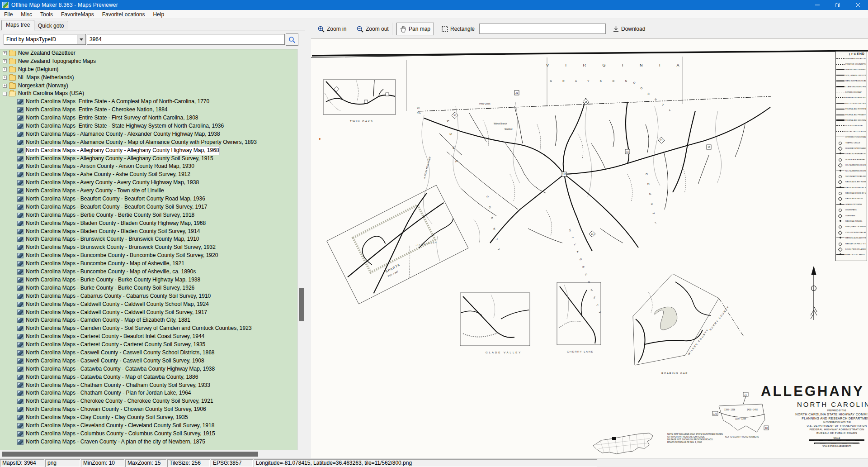 This screenshot has width=868, height=467. What do you see at coordinates (149, 369) in the screenshot?
I see `tree-item-map: North Carolina Maps - Catawba County - C…` at bounding box center [149, 369].